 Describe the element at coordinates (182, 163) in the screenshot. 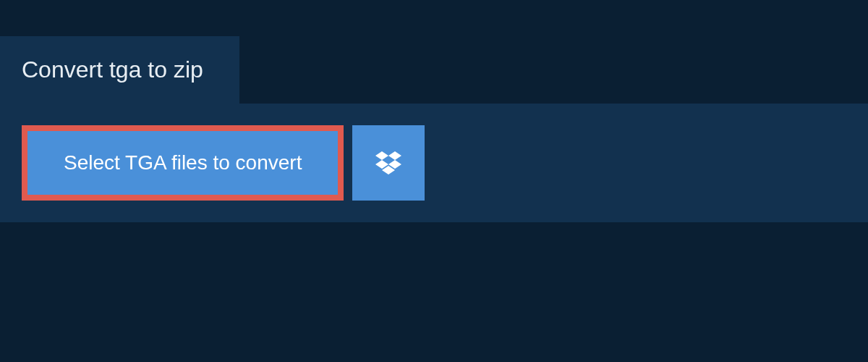

I see `select-files-button: Select TGA files to convert` at that location.